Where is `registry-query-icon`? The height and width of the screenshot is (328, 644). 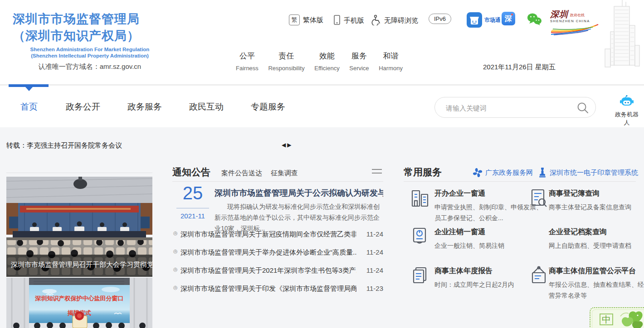
registry-query-icon is located at coordinates (539, 199).